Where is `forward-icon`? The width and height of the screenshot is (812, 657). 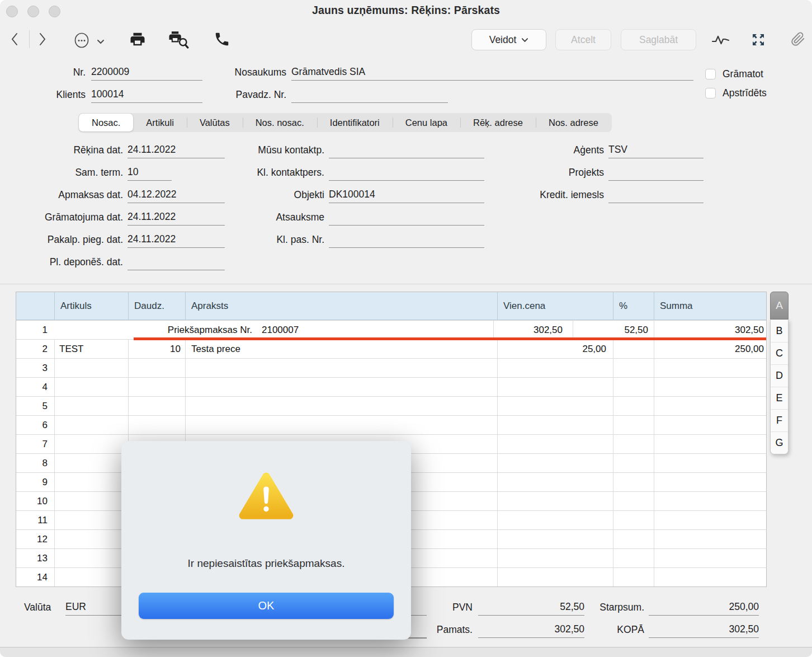
forward-icon is located at coordinates (43, 39).